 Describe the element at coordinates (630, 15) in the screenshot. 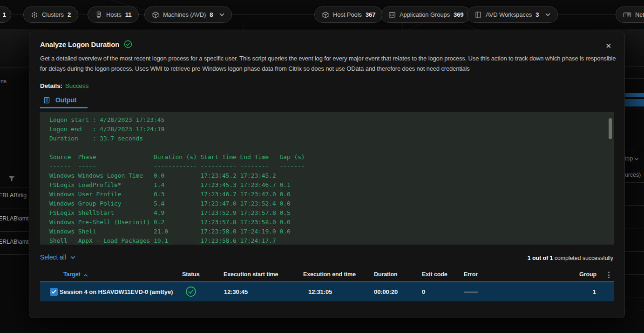

I see `pill-partial-right: Net` at that location.